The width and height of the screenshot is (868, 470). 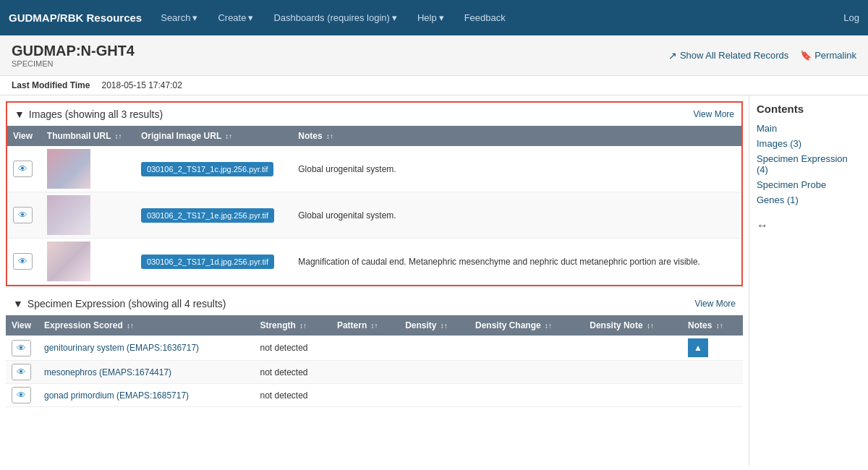 I want to click on expression-link: gonad primordium (EMAPS:1685717), so click(x=116, y=396).